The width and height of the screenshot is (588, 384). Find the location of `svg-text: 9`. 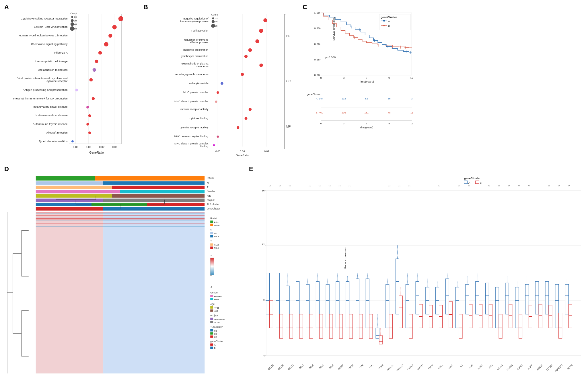

svg-text: 9 is located at coordinates (389, 124).